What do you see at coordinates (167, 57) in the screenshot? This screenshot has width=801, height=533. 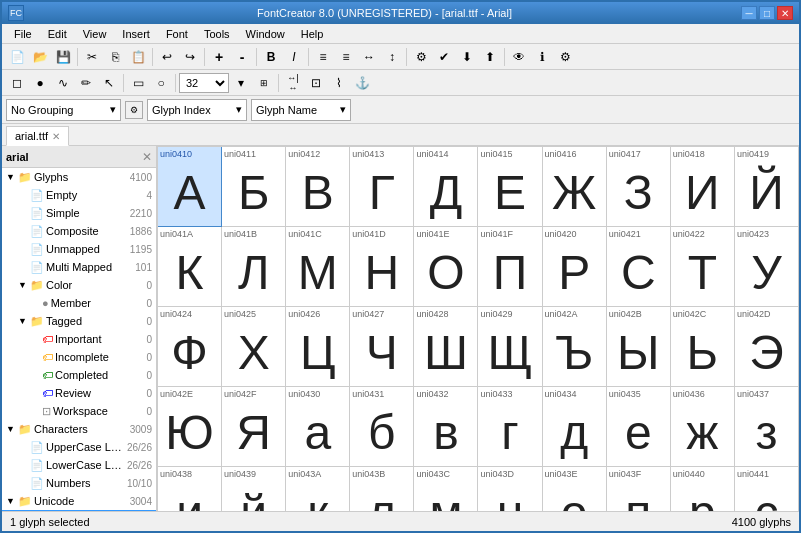 I see `undo-button: ↩` at bounding box center [167, 57].